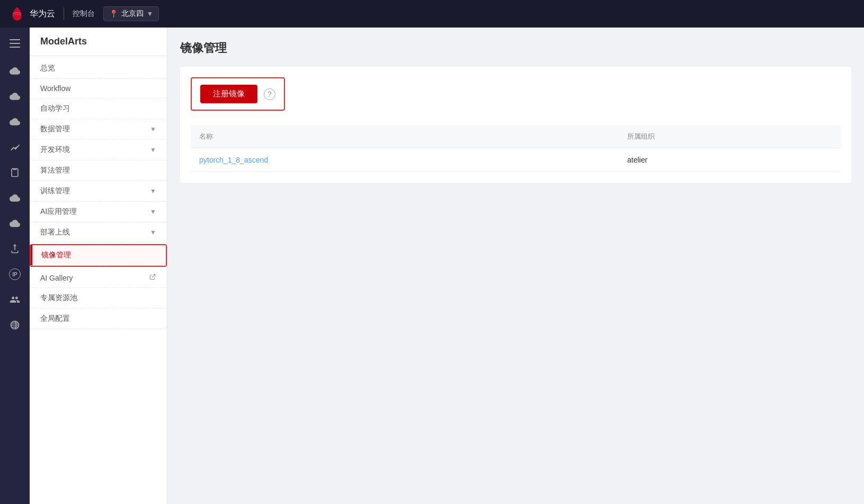 Image resolution: width=864 pixels, height=504 pixels. Describe the element at coordinates (17, 14) in the screenshot. I see `huawei-logo-icon` at that location.